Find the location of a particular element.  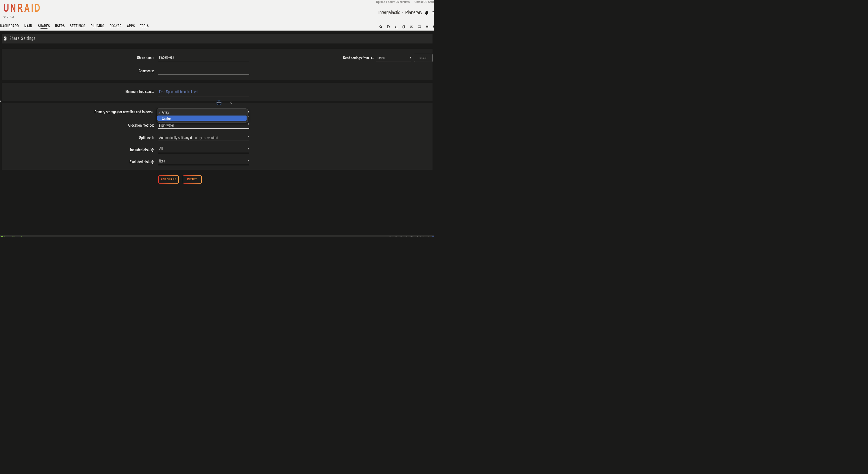

license-type: Starter is located at coordinates (431, 2).